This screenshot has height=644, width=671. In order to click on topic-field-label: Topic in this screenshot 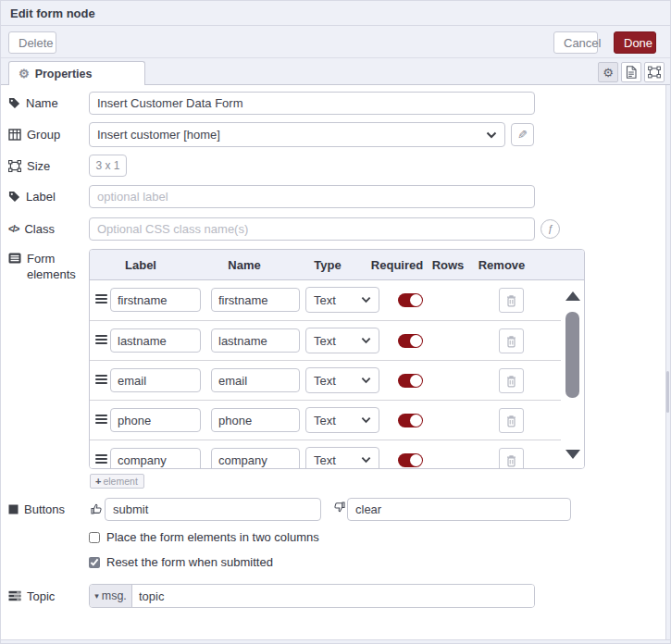, I will do `click(31, 596)`.